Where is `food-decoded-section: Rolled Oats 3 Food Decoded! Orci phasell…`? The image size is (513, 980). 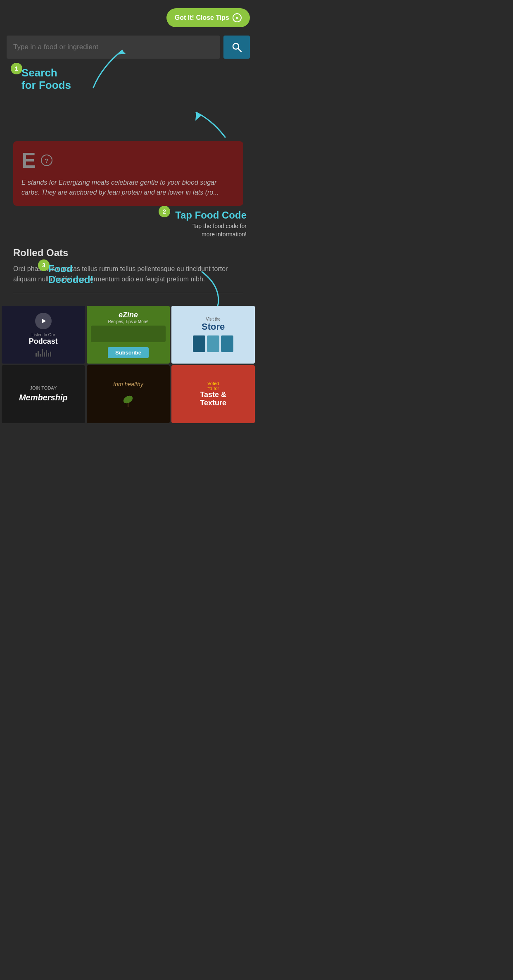 food-decoded-section: Rolled Oats 3 Food Decoded! Orci phasell… is located at coordinates (128, 270).